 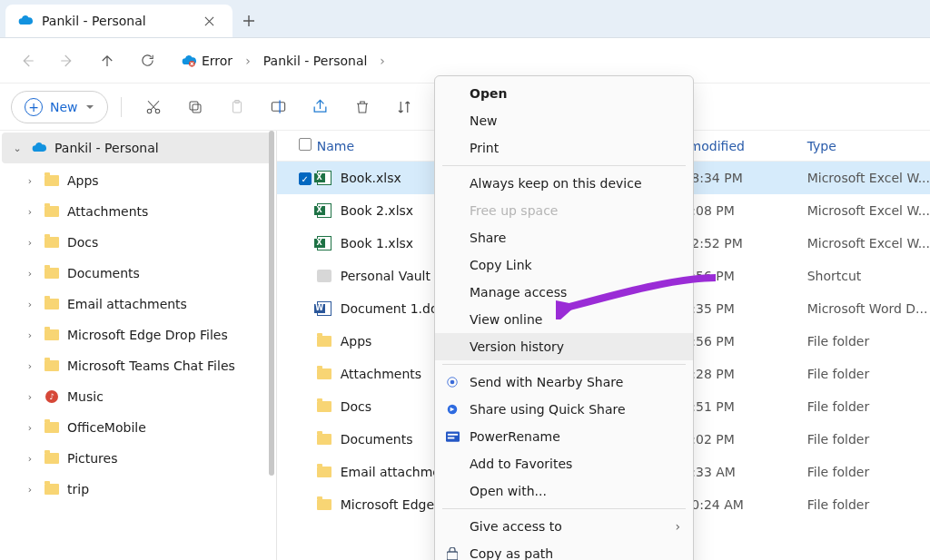 I want to click on ctx-open-with: Open with..., so click(x=564, y=491).